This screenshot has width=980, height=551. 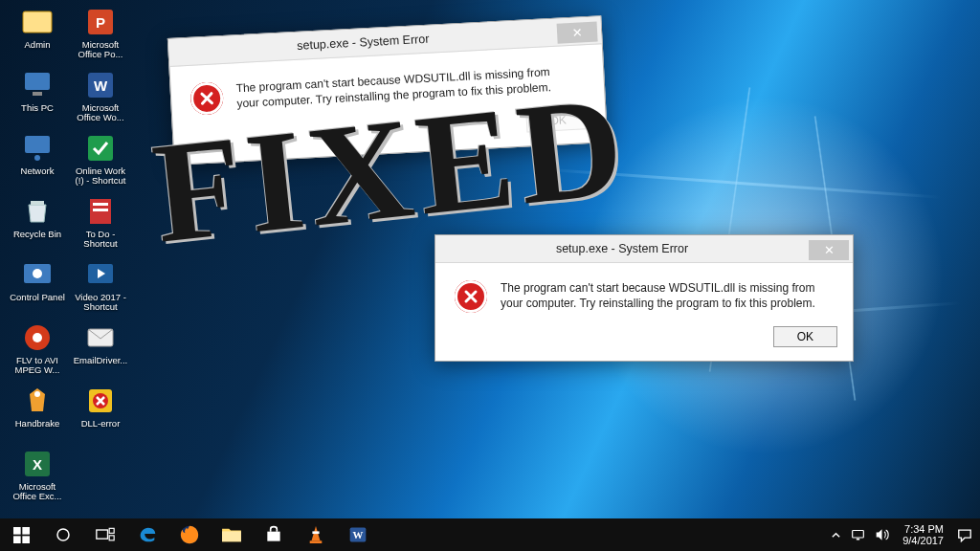 What do you see at coordinates (101, 424) in the screenshot?
I see `desktop-icon-label: DLL-error` at bounding box center [101, 424].